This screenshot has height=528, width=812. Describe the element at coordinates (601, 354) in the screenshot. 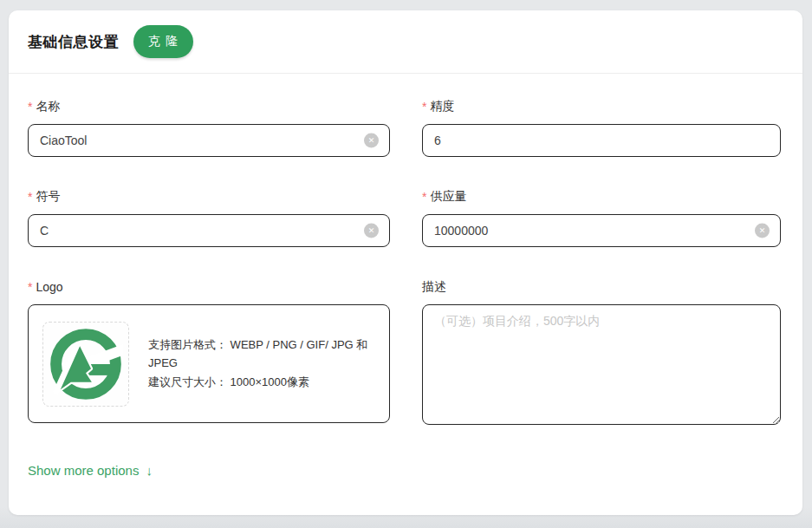

I see `field-description: 描述` at that location.